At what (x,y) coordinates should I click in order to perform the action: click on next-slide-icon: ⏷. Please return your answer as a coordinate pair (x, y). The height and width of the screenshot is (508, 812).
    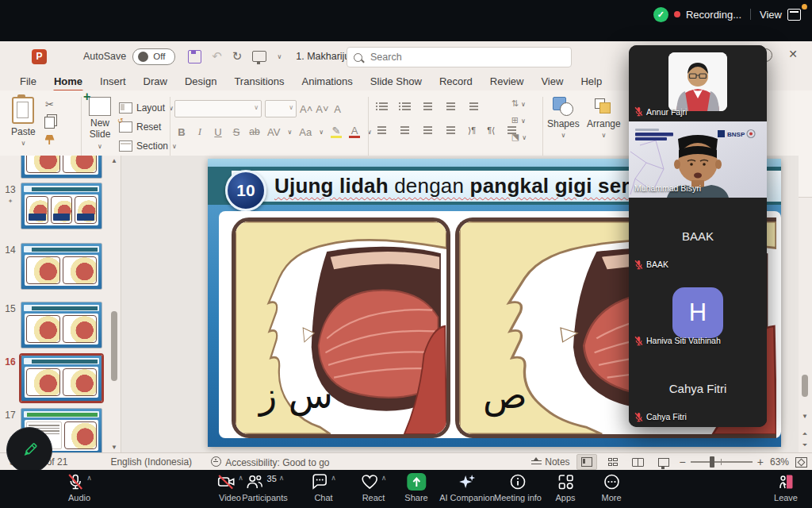
    Looking at the image, I should click on (805, 445).